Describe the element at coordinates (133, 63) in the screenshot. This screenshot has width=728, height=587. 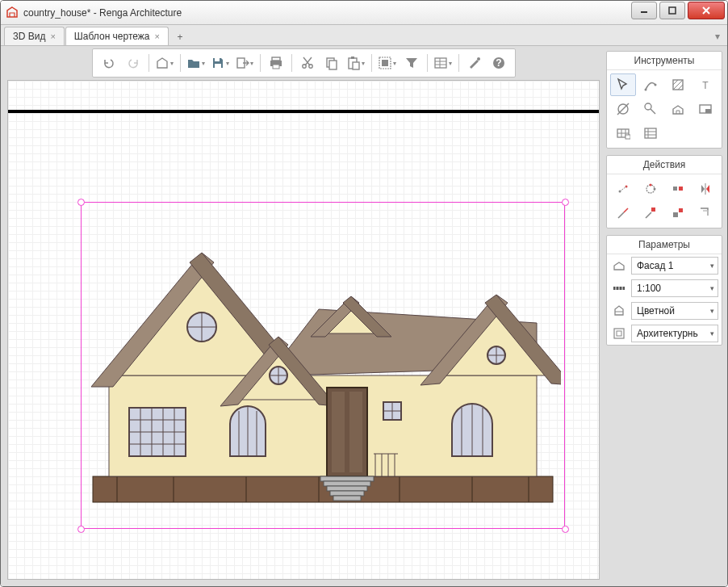
I see `redo-icon` at that location.